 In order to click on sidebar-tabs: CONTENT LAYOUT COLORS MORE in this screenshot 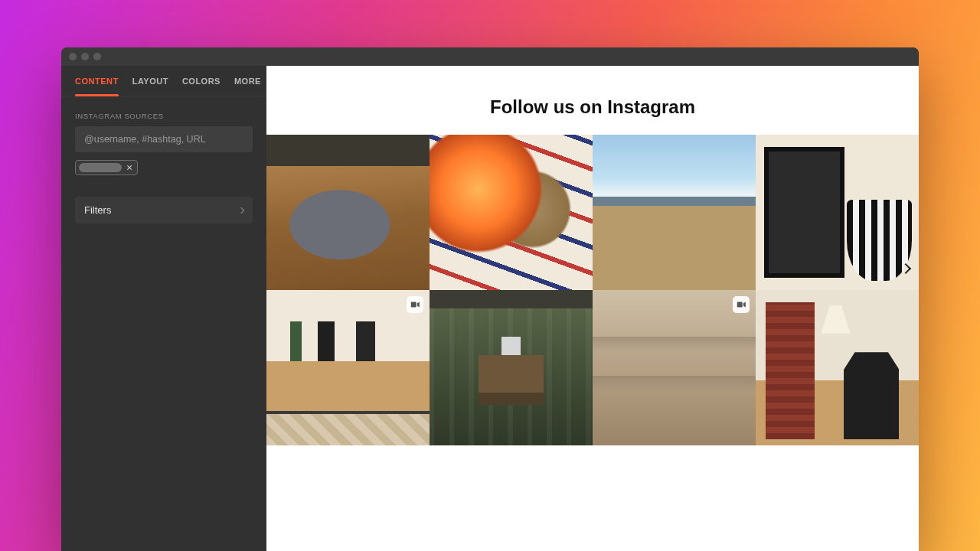, I will do `click(164, 81)`.